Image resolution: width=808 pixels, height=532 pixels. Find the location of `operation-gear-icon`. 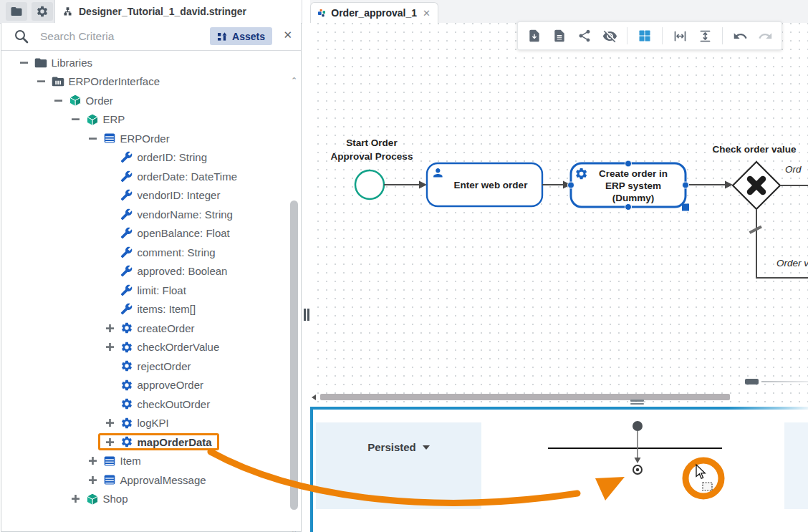

operation-gear-icon is located at coordinates (127, 423).